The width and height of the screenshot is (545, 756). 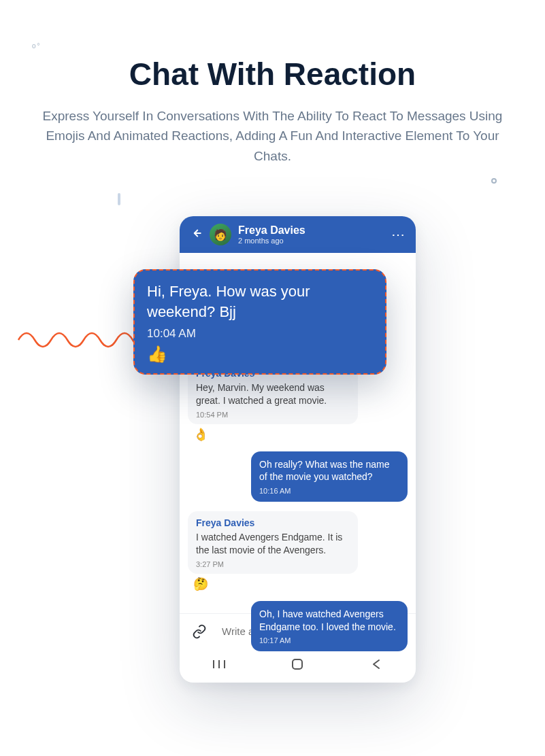 What do you see at coordinates (260, 322) in the screenshot?
I see `highlighted-message-bubble: Hi, Freya. How was your weekend? Bjj 10:…` at bounding box center [260, 322].